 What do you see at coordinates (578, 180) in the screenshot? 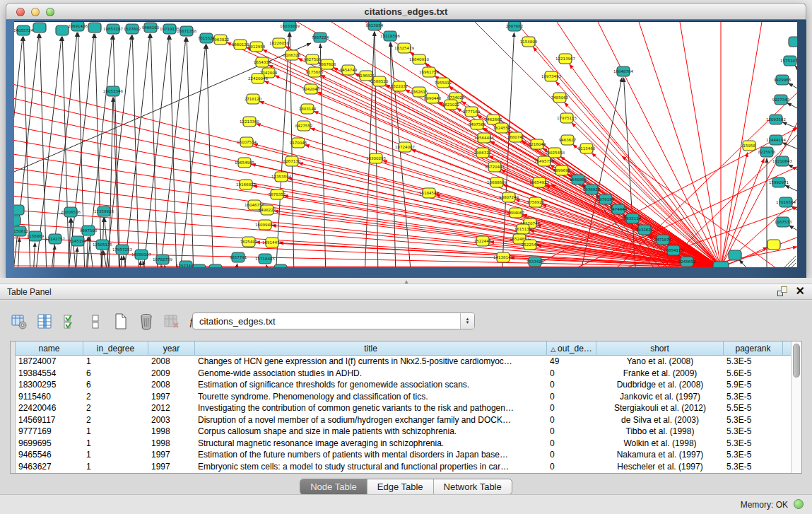
I see `node-label: 1640954` at bounding box center [578, 180].